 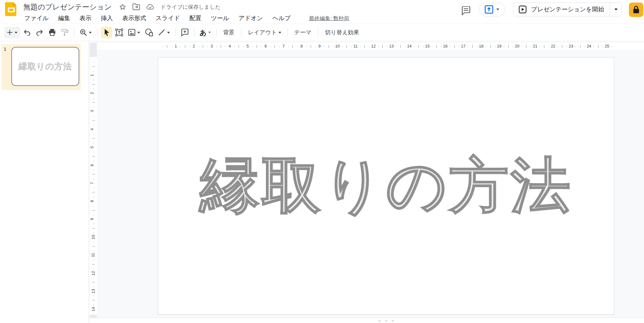 What do you see at coordinates (386, 186) in the screenshot?
I see `slide-outlined-text: 縁取りの方法` at bounding box center [386, 186].